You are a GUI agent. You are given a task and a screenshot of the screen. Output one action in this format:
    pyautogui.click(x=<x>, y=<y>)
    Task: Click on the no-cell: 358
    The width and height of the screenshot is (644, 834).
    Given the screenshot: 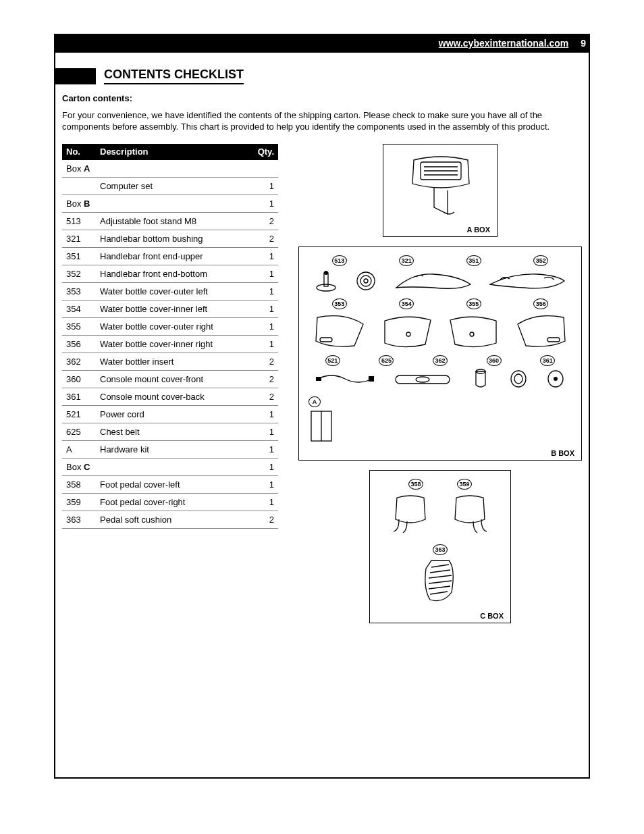 What is the action you would take?
    pyautogui.click(x=79, y=484)
    